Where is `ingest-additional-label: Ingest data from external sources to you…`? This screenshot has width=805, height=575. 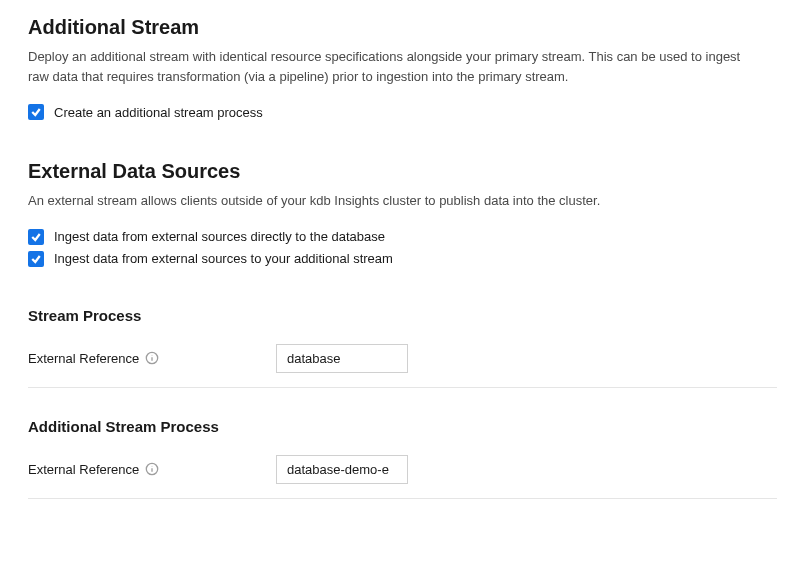
ingest-additional-label: Ingest data from external sources to you… is located at coordinates (224, 258).